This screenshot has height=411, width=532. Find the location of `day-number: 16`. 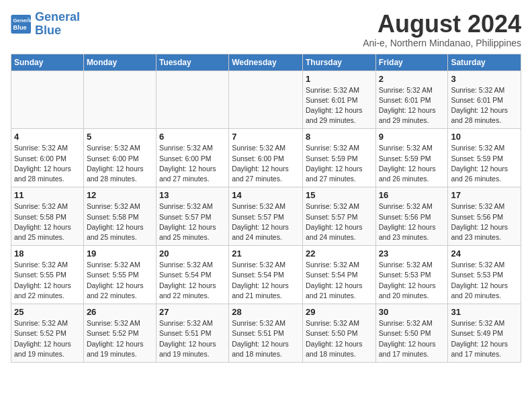

day-number: 16 is located at coordinates (412, 195).